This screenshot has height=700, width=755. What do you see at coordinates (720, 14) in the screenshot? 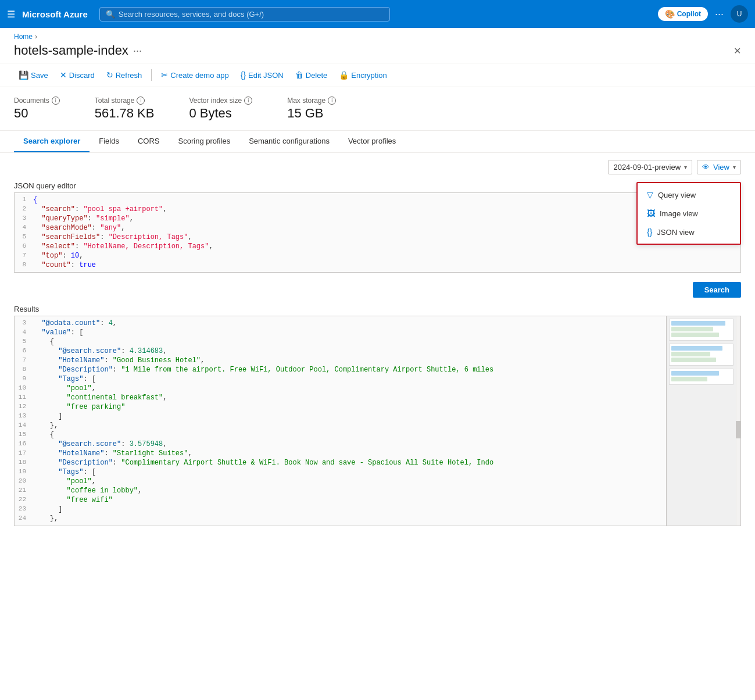
I see `topbar-more-icon: ···` at bounding box center [720, 14].